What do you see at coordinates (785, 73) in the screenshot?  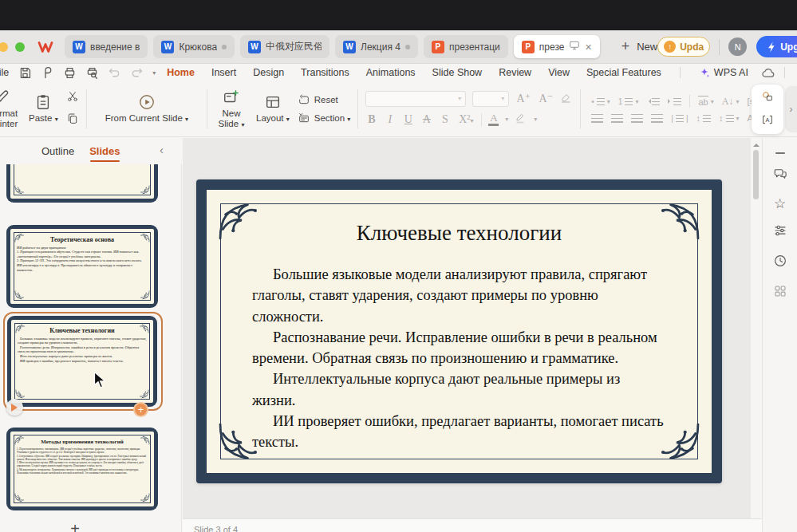 I see `divider` at bounding box center [785, 73].